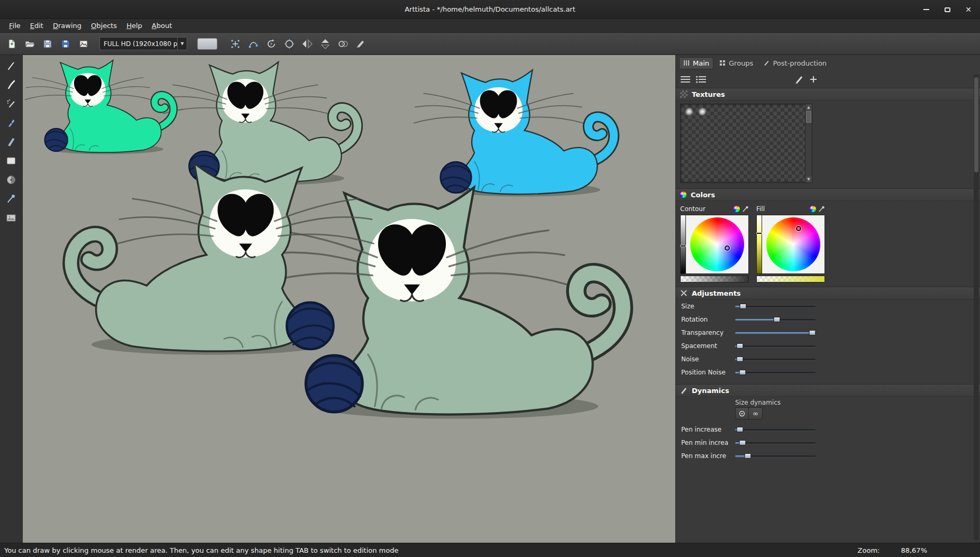 This screenshot has height=557, width=980. What do you see at coordinates (813, 79) in the screenshot?
I see `add-icon` at bounding box center [813, 79].